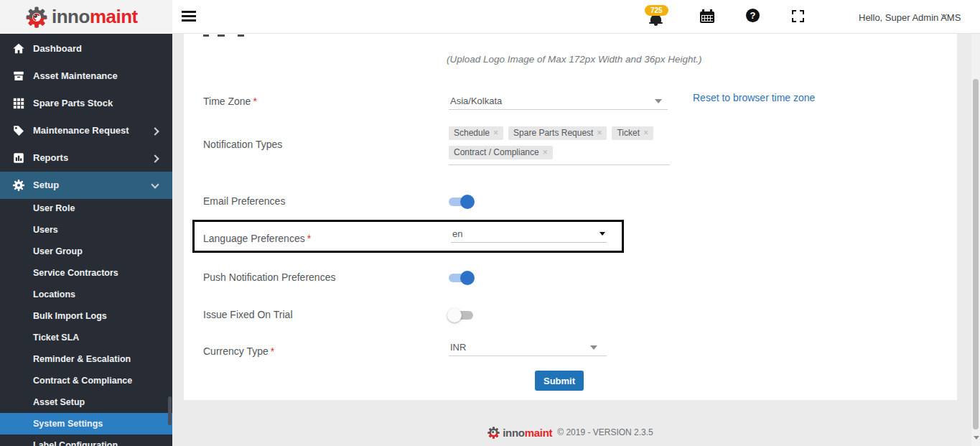  What do you see at coordinates (557, 134) in the screenshot?
I see `notification-tag: Spare Parts Request×` at bounding box center [557, 134].